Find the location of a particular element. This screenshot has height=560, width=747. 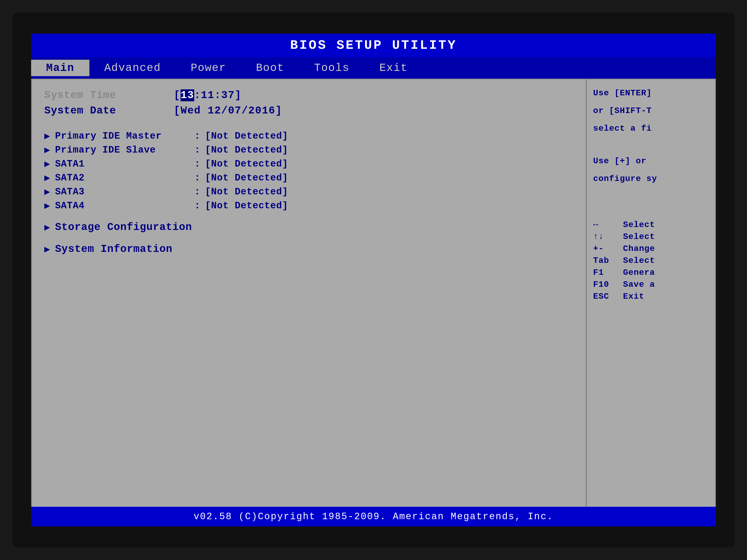

arrow-icon-3: ▶ is located at coordinates (47, 178).